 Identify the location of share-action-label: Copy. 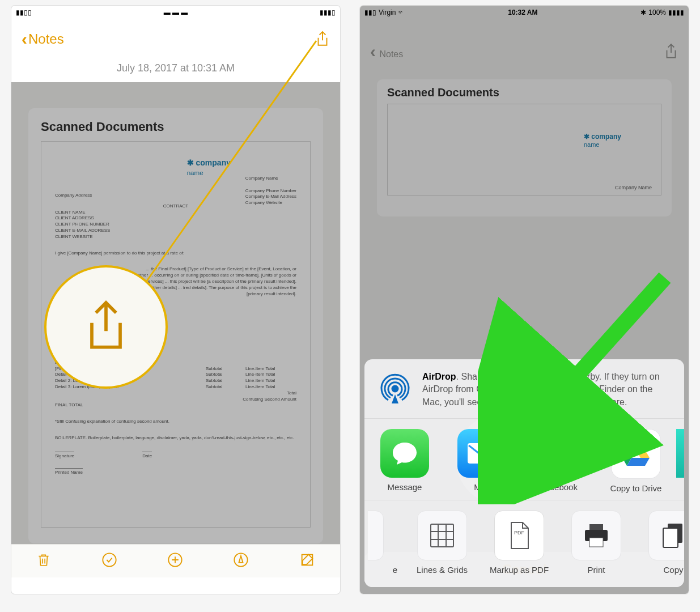
(660, 570).